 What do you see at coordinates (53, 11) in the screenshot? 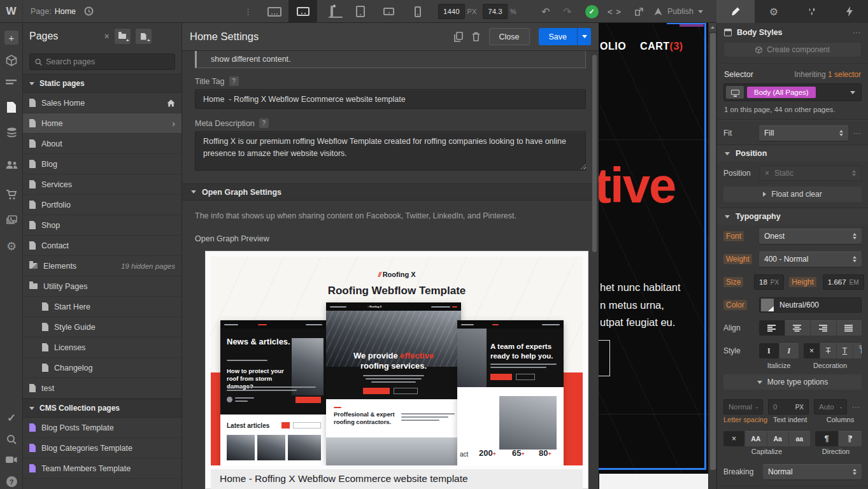
I see `breadcrumb: Page: Home` at bounding box center [53, 11].